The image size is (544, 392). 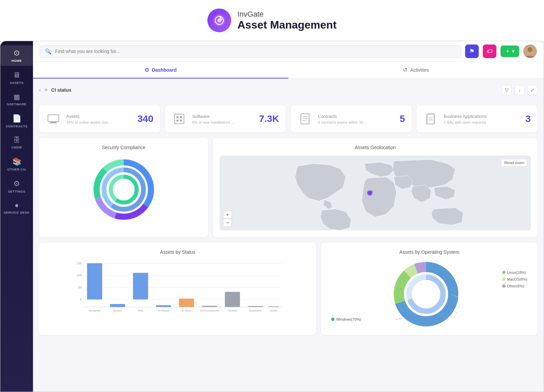 I want to click on stat-business-apps-sub: 2 BAs with open requests, so click(x=482, y=122).